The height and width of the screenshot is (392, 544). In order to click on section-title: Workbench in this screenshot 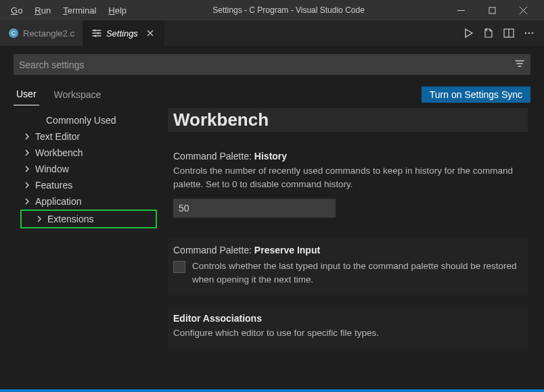, I will do `click(348, 120)`.